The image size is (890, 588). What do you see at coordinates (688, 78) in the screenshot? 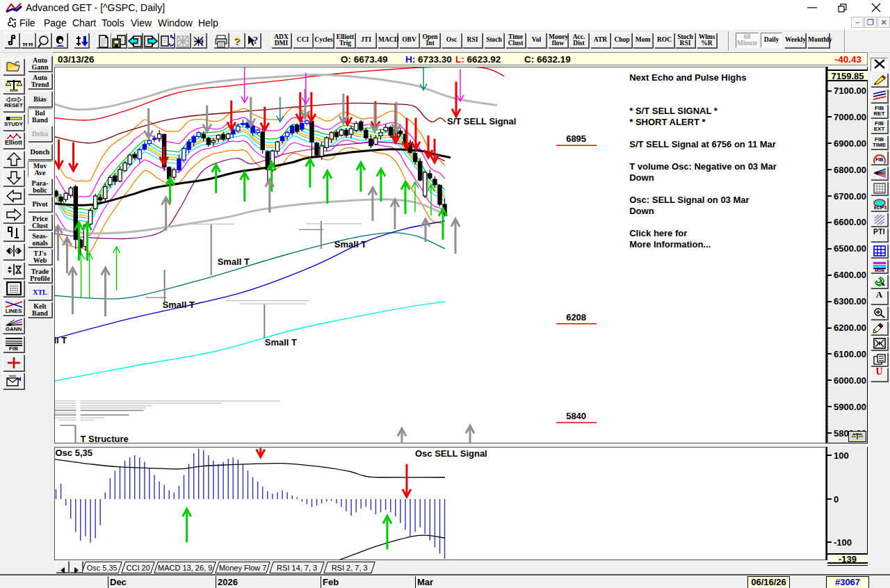
I see `svg-text: Next Echo and Pulse Highs` at bounding box center [688, 78].